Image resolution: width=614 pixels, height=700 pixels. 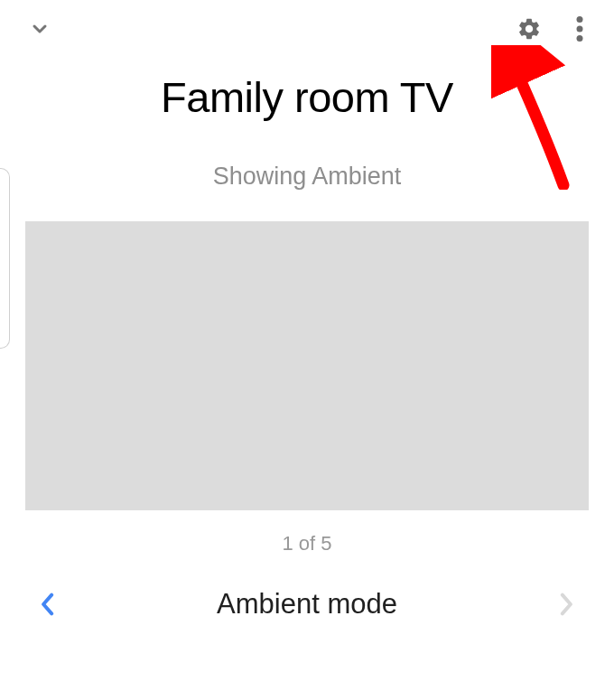 I want to click on header-actions, so click(x=554, y=29).